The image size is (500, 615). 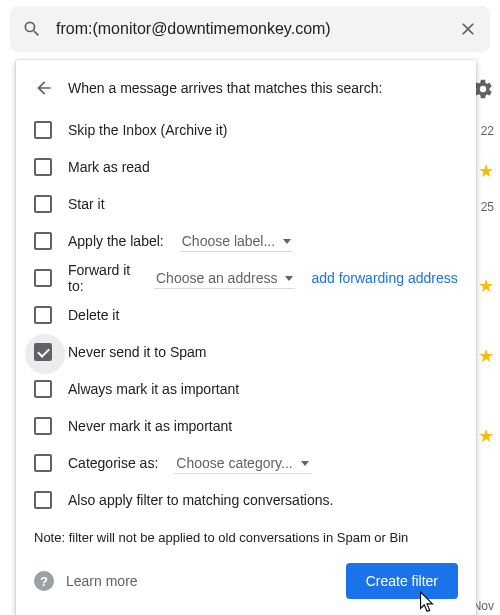 I want to click on option-label: Forward it to:, so click(x=103, y=278).